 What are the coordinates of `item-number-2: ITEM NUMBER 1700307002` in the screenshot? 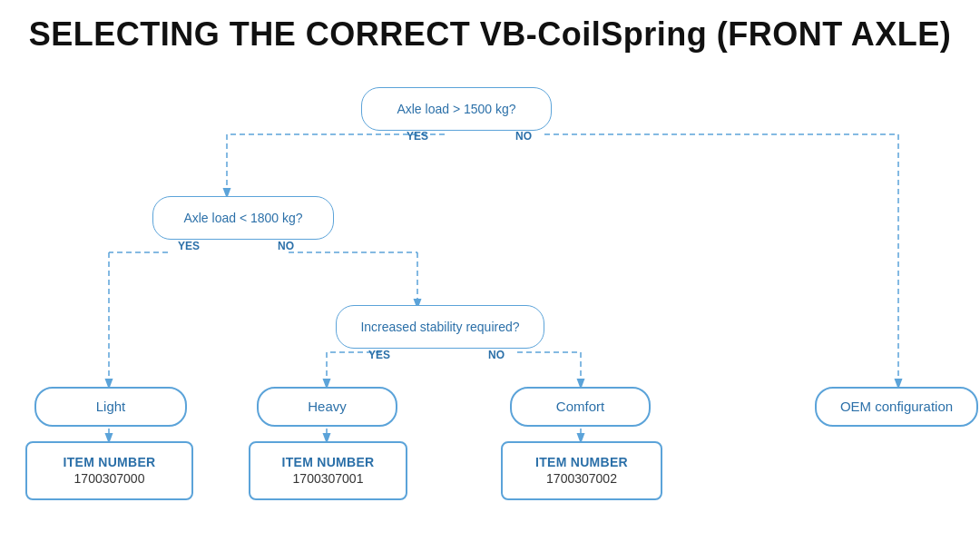 It's located at (582, 470).